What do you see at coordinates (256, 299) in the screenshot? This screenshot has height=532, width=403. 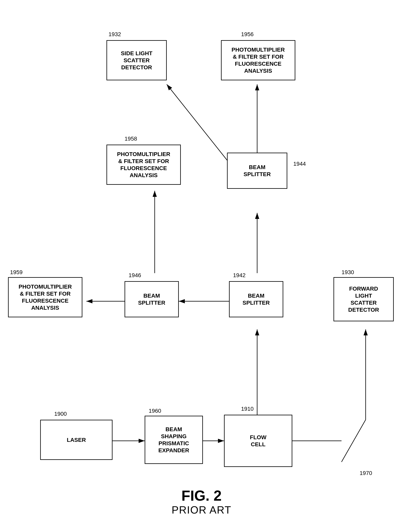 I see `beam-splitter-mid-right-label: BEAMSPLITTER` at bounding box center [256, 299].